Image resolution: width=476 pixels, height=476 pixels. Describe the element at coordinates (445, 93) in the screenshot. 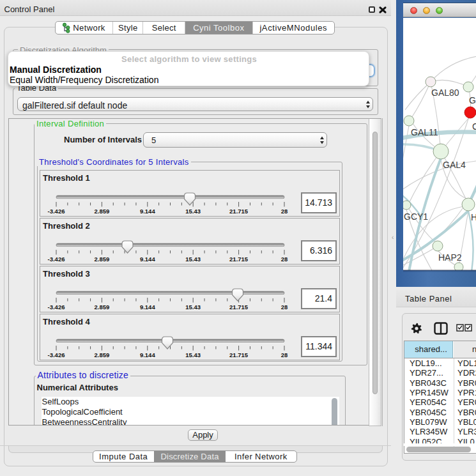

I see `svg-text: GAL80` at that location.